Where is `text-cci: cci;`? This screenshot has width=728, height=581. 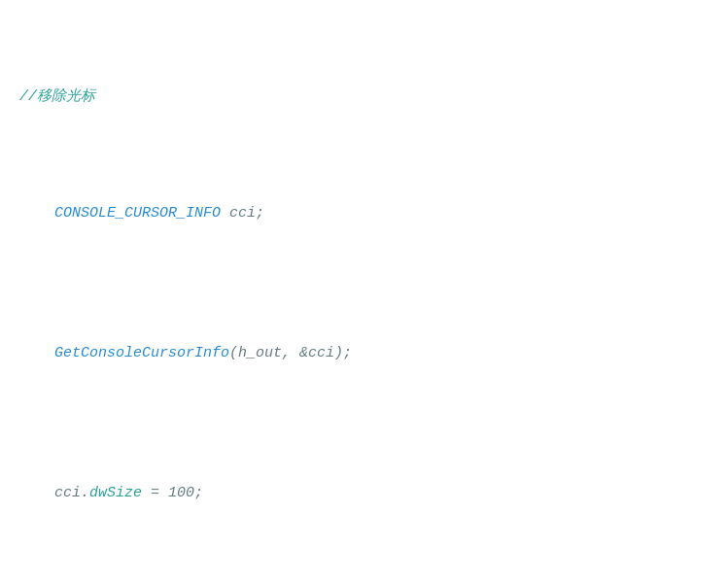 text-cci: cci; is located at coordinates (243, 214).